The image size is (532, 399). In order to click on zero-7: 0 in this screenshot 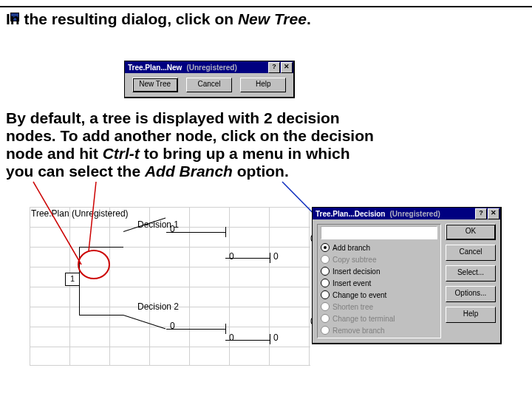, I will do `click(276, 338)`.